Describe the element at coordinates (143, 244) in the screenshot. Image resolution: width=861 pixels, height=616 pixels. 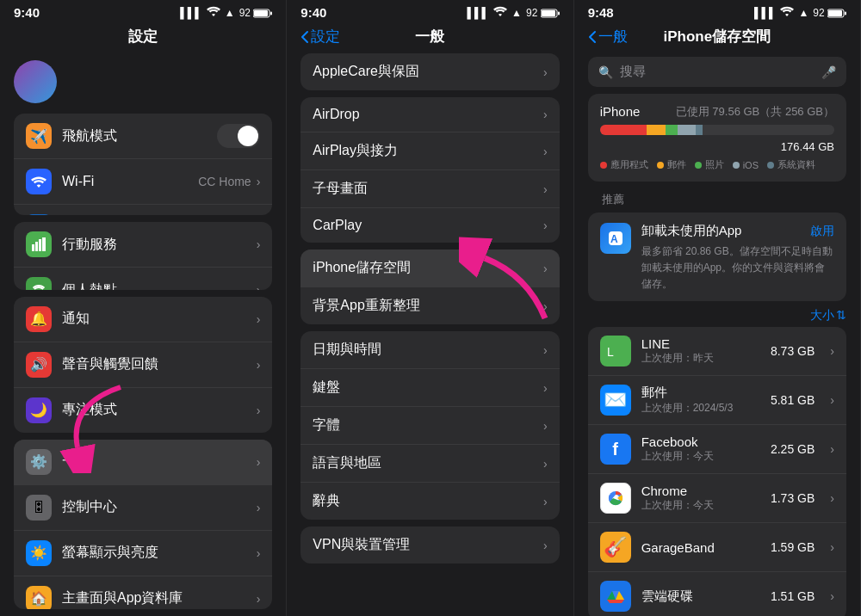
I see `settings-item-cellular: 行動服務 ›` at that location.